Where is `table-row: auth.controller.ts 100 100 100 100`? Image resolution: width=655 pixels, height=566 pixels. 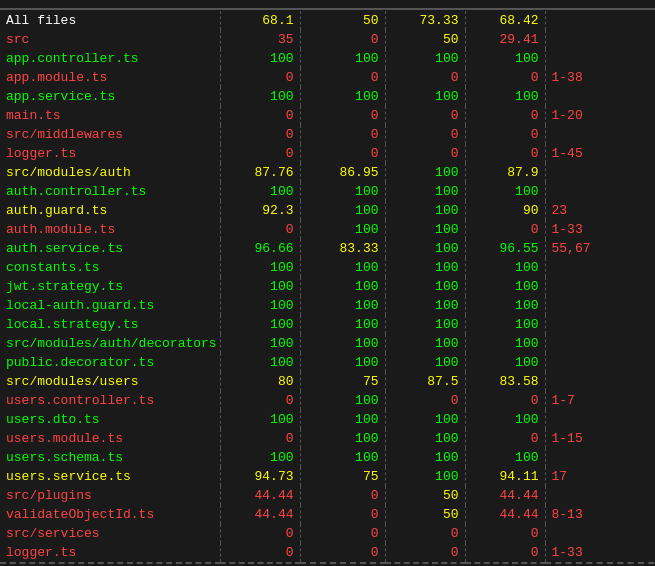 table-row: auth.controller.ts 100 100 100 100 is located at coordinates (328, 192).